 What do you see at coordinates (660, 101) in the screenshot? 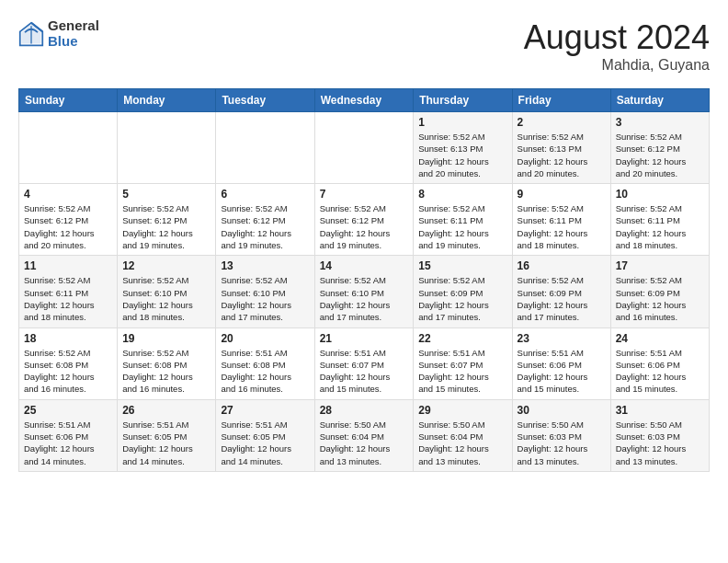
I see `weekday-header: Saturday` at bounding box center [660, 101].